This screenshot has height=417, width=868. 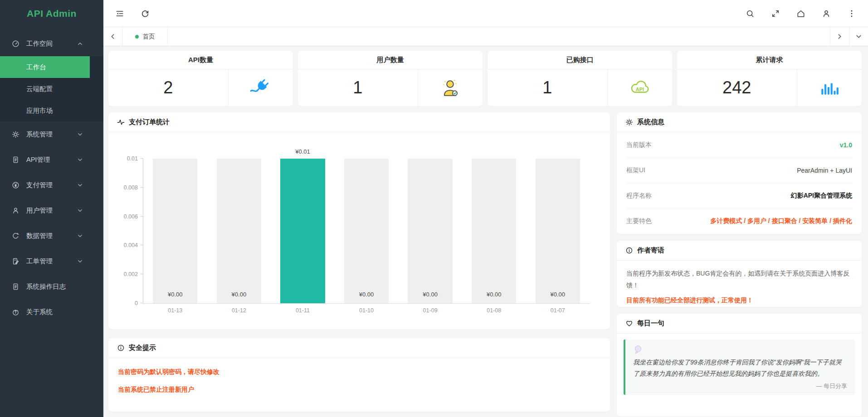 I want to click on daily-quote-panel: 每日一句 我坐在窗边给你发了99条消息你终于肯回我了你说"发你妈啊"我一下子就哭…, so click(x=739, y=365).